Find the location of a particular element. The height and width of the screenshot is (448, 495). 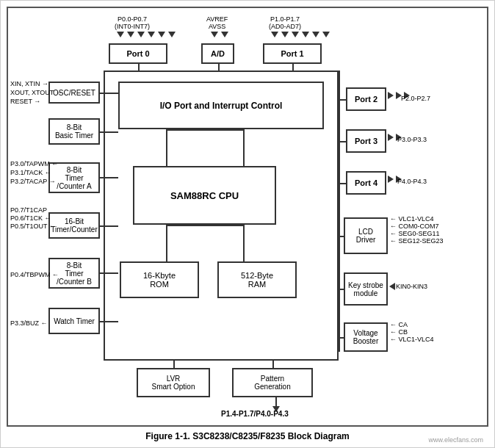

basic-timer-box: 8-Bit Basic Timer is located at coordinates (74, 131).